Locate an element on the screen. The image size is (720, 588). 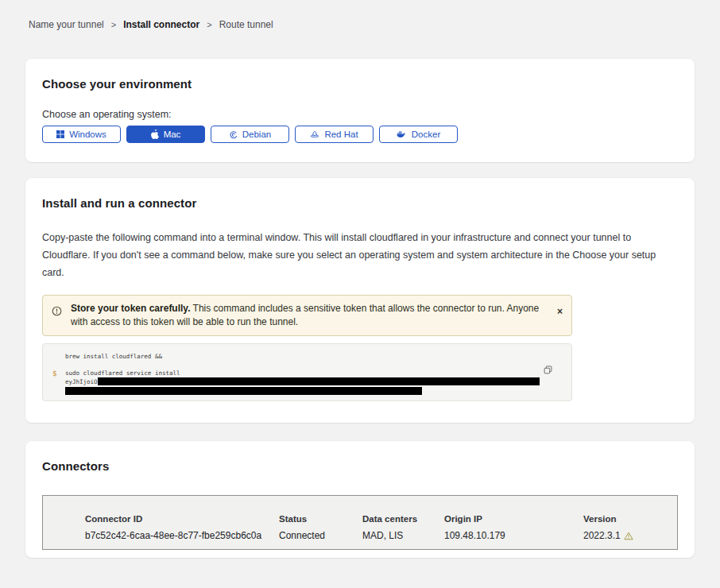
connector-card-title: Install and run a connector is located at coordinates (360, 203).